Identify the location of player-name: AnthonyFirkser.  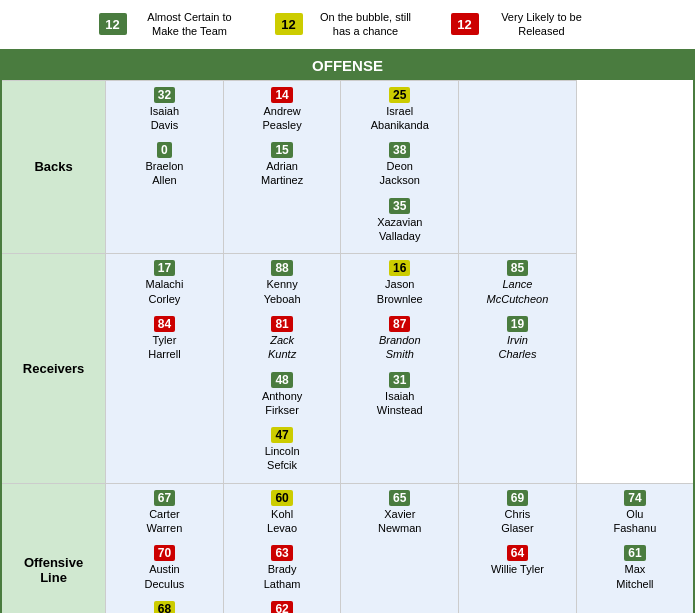
(282, 404).